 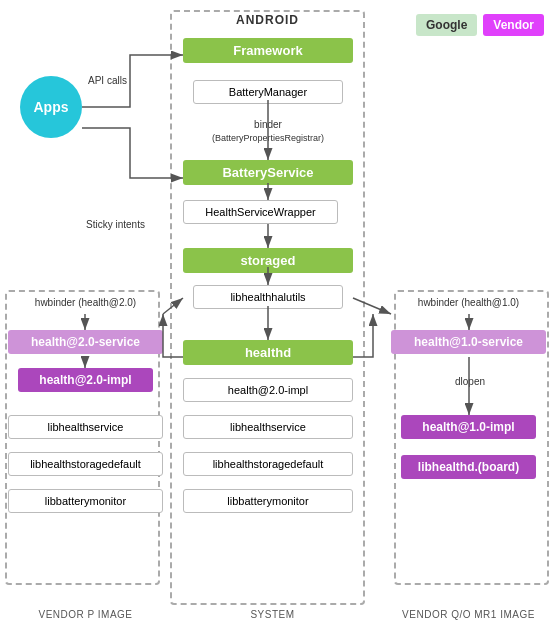 I want to click on health-10-impl-box: health@1.0-impl, so click(x=468, y=427).